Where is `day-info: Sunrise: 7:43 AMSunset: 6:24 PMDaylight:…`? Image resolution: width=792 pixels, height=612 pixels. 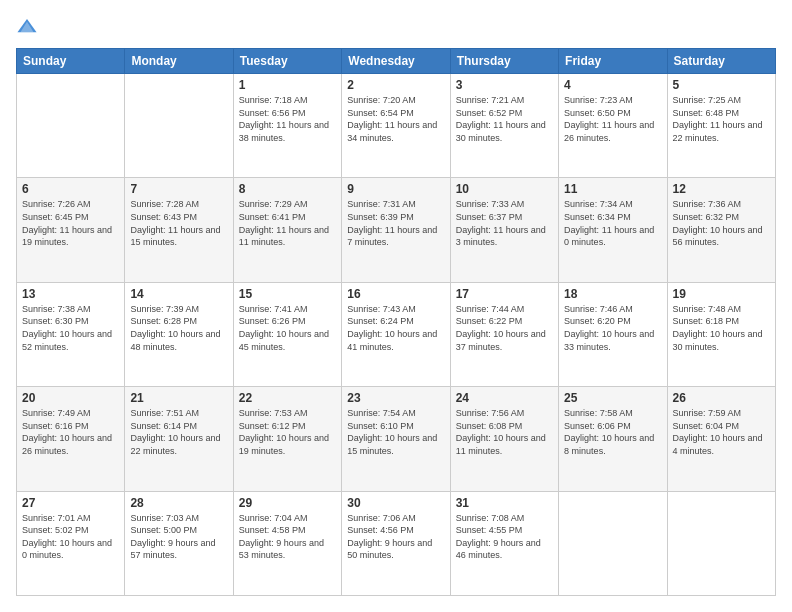 day-info: Sunrise: 7:43 AMSunset: 6:24 PMDaylight:… is located at coordinates (396, 328).